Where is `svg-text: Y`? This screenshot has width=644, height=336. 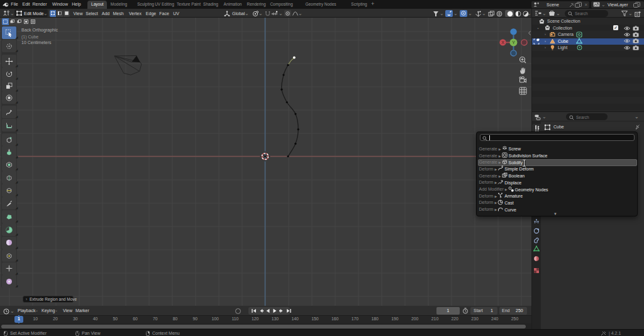
svg-text: Y is located at coordinates (513, 43).